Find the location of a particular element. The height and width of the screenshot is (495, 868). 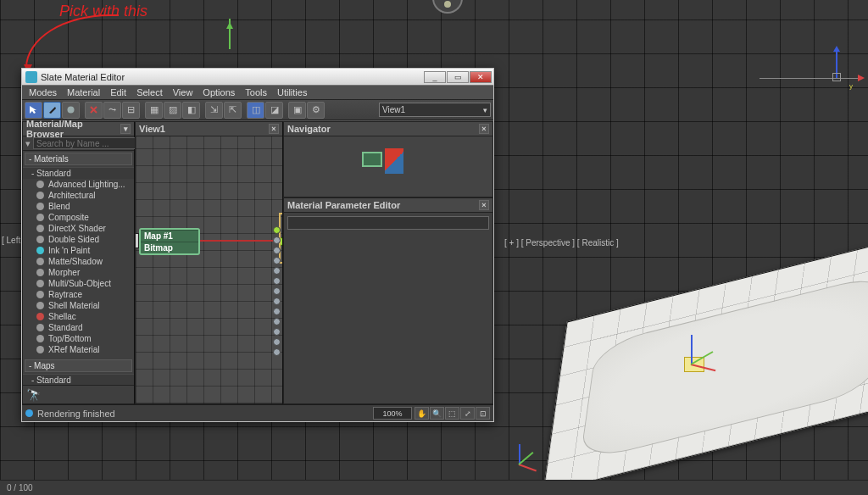

menubar: Modes Material Edit Select View Options … is located at coordinates (258, 93).